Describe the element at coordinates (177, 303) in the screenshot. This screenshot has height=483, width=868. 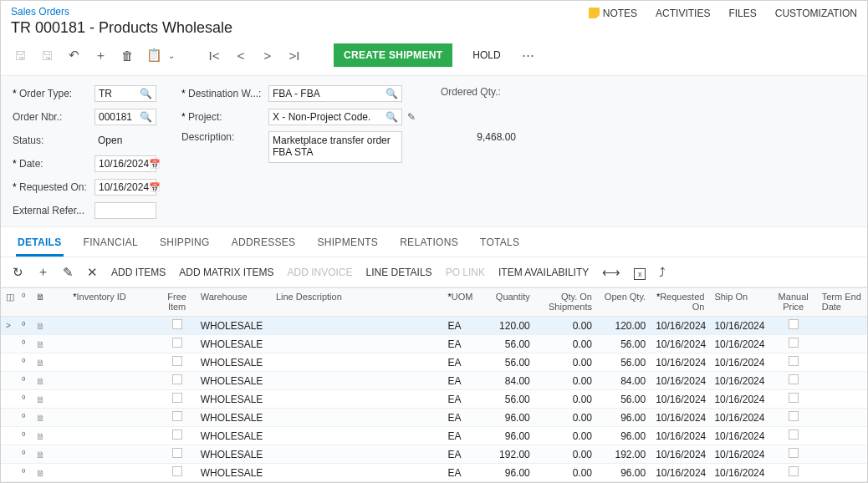
I see `col-free-item: Free Item` at that location.